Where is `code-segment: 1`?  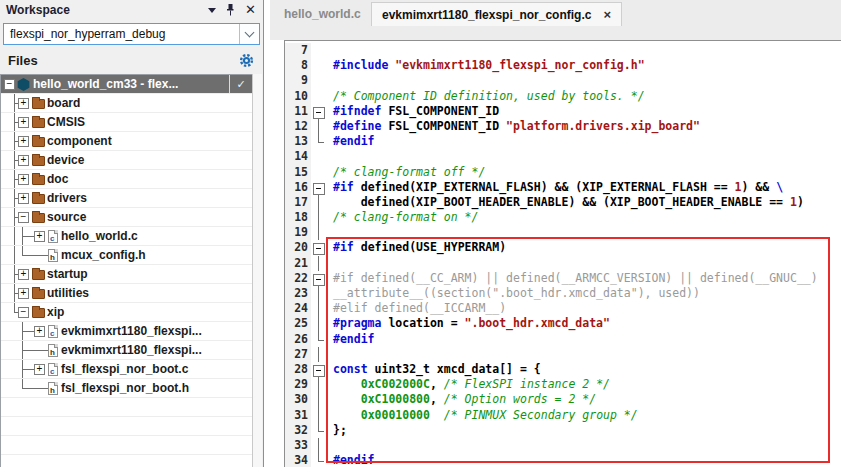
code-segment: 1 is located at coordinates (738, 187).